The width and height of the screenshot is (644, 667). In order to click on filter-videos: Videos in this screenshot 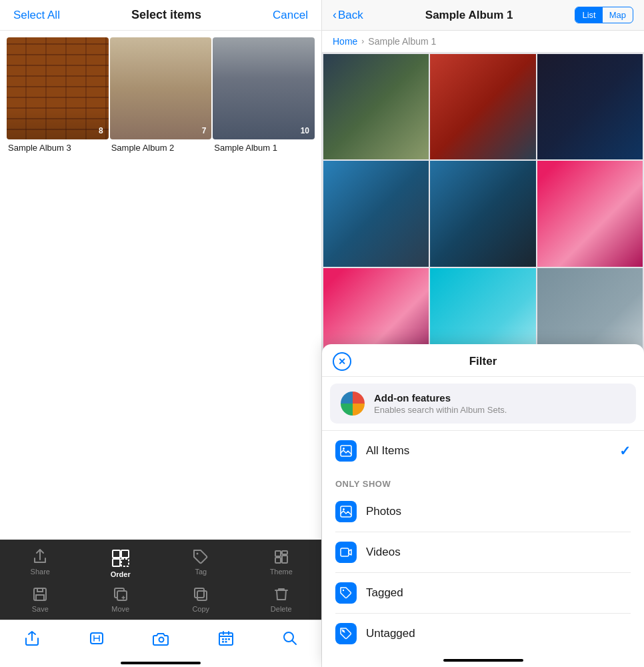, I will do `click(483, 552)`.